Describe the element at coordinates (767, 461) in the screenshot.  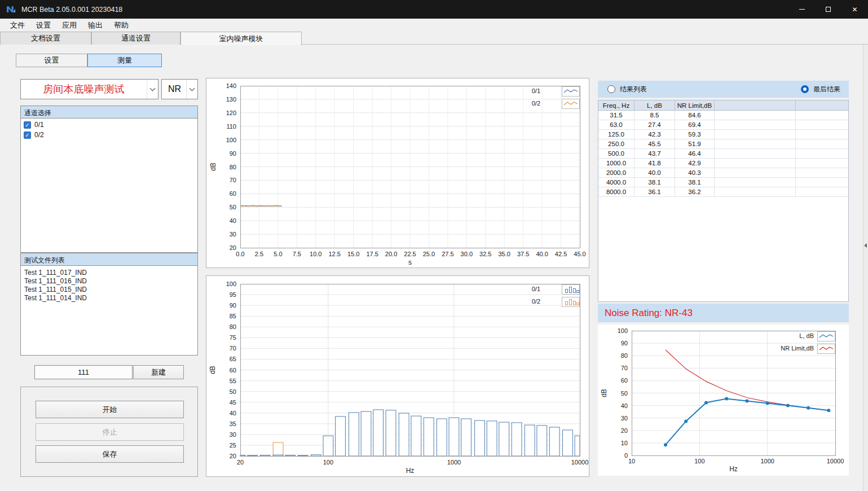
I see `svg-text: 1000` at that location.